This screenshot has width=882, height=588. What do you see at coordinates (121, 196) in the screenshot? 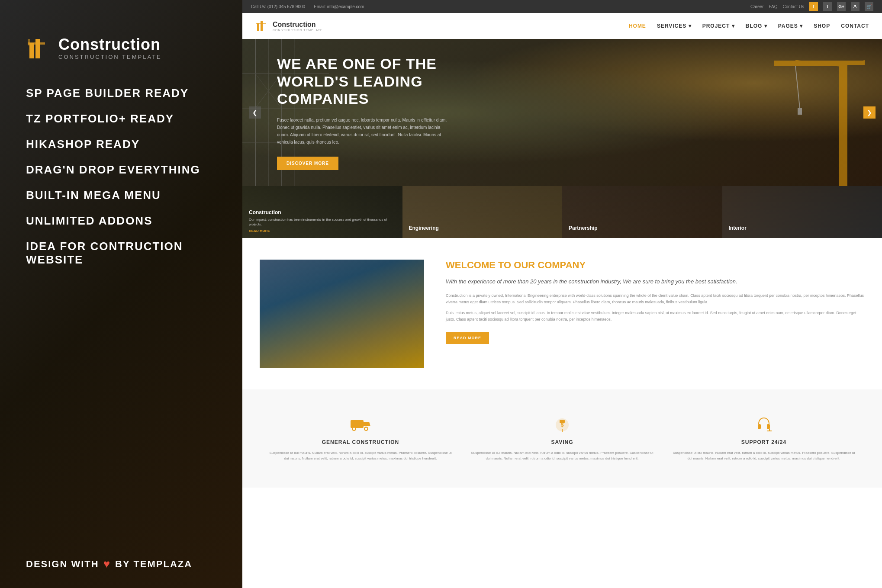
I see `feature-5: BUILT-IN MEGA MENU` at bounding box center [121, 196].